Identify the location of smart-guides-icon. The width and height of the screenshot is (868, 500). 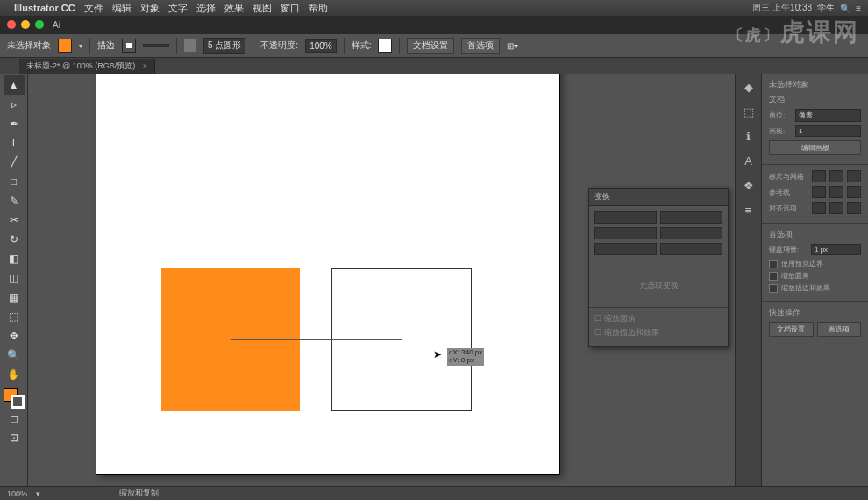
(854, 192).